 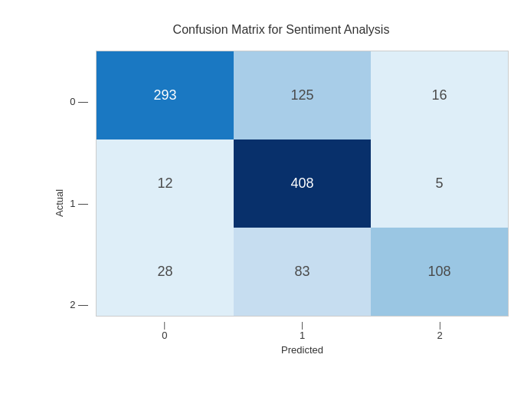 What do you see at coordinates (440, 331) in the screenshot?
I see `x-tick-2: |2` at bounding box center [440, 331].